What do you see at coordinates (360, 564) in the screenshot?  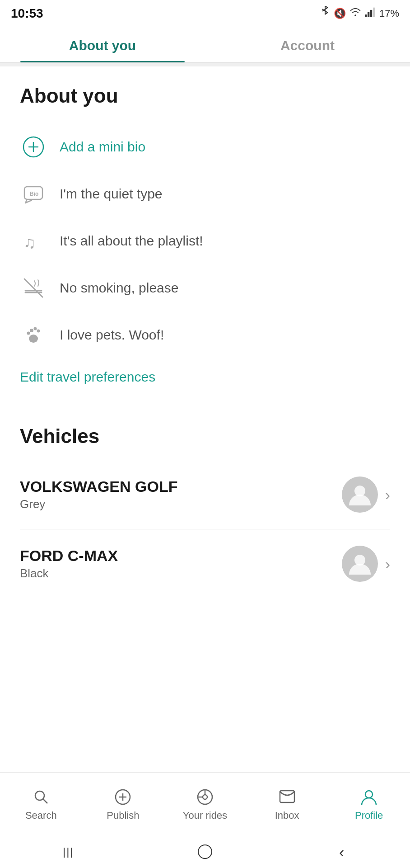 I see `vehicle-avatar-ford` at bounding box center [360, 564].